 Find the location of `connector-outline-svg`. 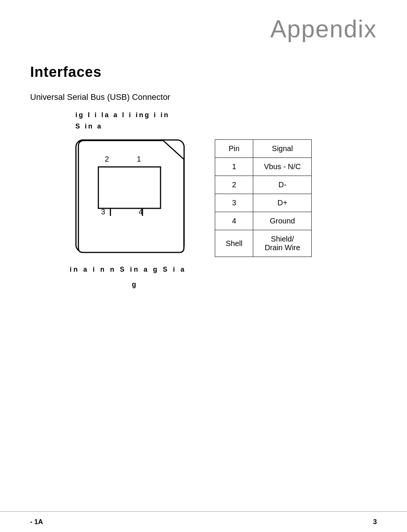

connector-outline-svg is located at coordinates (131, 197).